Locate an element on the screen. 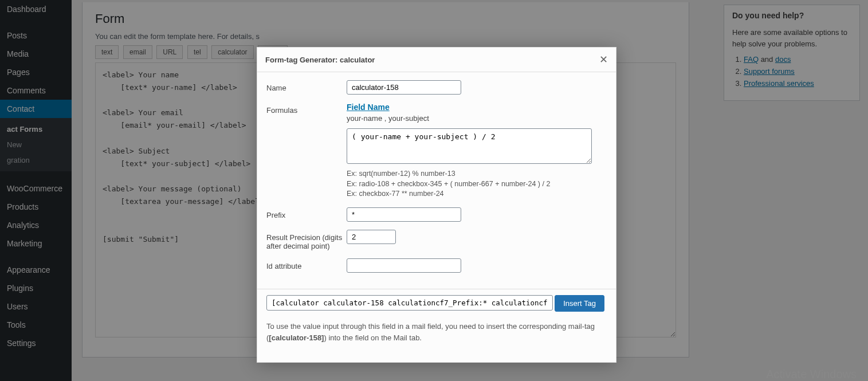 The image size is (868, 381). windows-watermark: Activate Windows is located at coordinates (811, 375).